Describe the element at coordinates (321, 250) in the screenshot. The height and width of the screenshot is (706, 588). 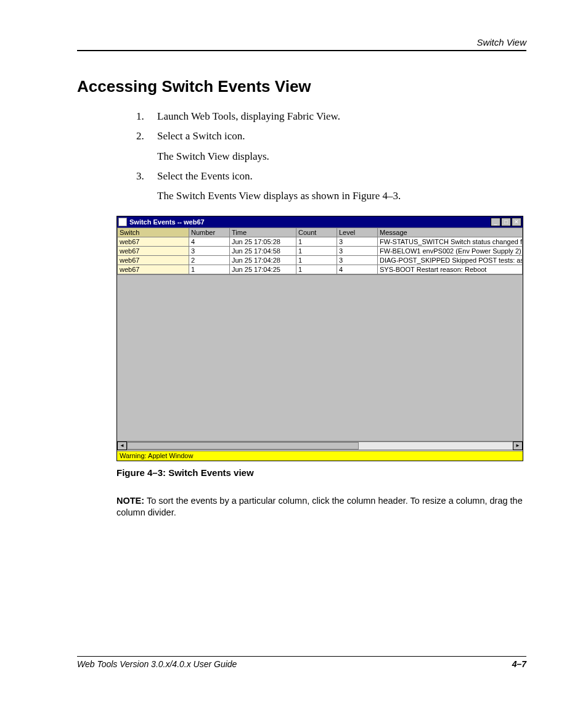
I see `table-row: web67 3 Jun 25 17:04:58 1 3 FW-BELOW1 en…` at that location.